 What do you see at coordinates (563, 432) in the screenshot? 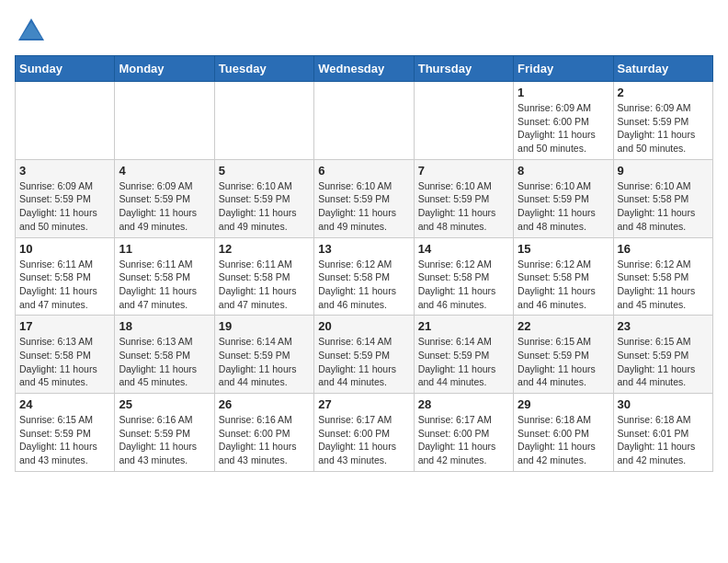
I see `calendar-cell: 29Sunrise: 6:18 AM Sunset: 6:00 PM Dayli…` at bounding box center [563, 432].